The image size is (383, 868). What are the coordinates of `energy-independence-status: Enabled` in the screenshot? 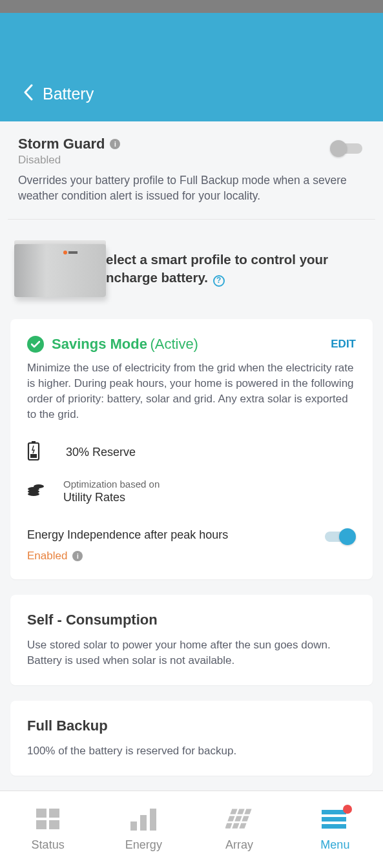 It's located at (47, 556).